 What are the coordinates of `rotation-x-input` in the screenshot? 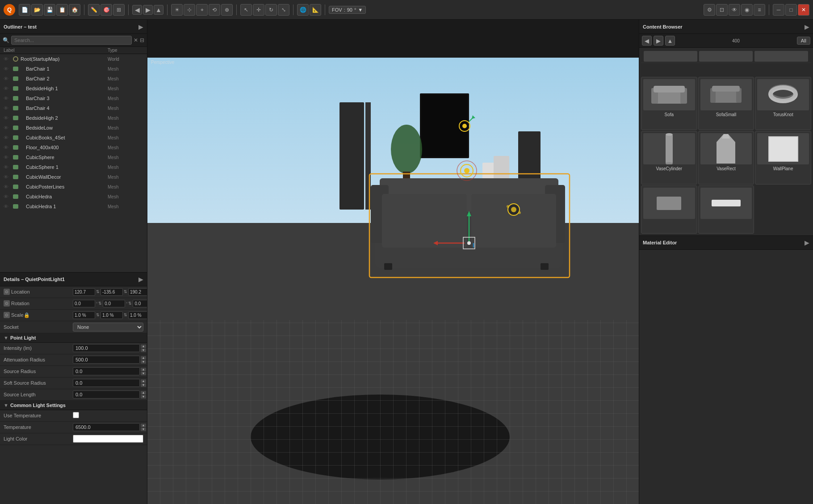 It's located at (84, 304).